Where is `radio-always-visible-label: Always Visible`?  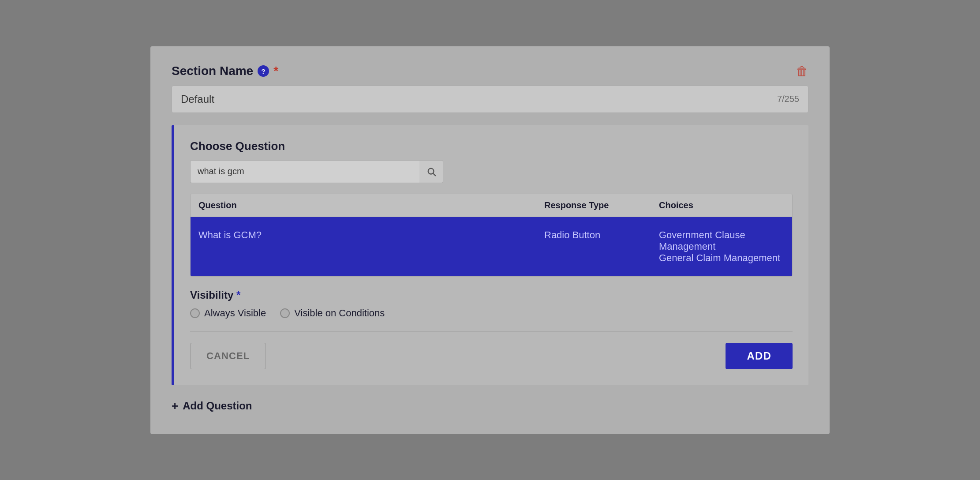
radio-always-visible-label: Always Visible is located at coordinates (235, 313).